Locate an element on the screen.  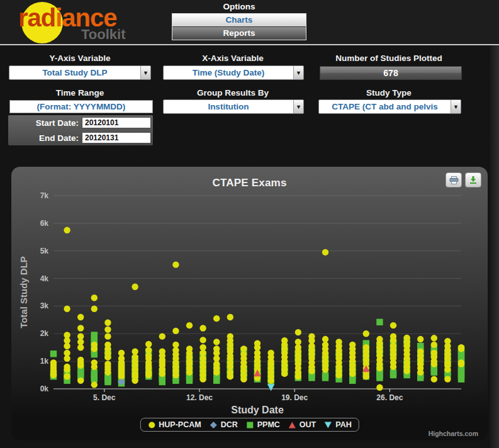
circle-legend-icon is located at coordinates (151, 425).